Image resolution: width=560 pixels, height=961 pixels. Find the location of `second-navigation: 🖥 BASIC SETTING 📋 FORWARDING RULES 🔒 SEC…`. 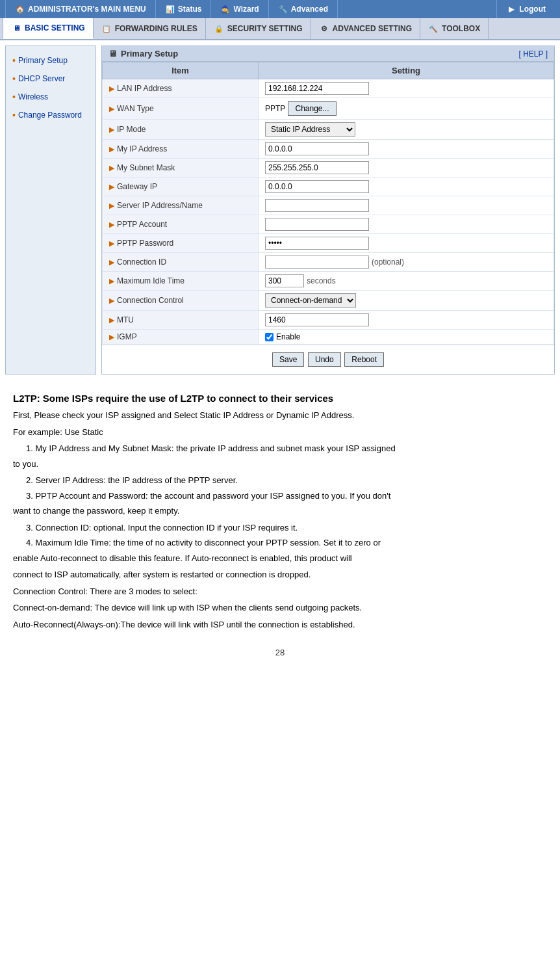

second-navigation: 🖥 BASIC SETTING 📋 FORWARDING RULES 🔒 SEC… is located at coordinates (280, 29).